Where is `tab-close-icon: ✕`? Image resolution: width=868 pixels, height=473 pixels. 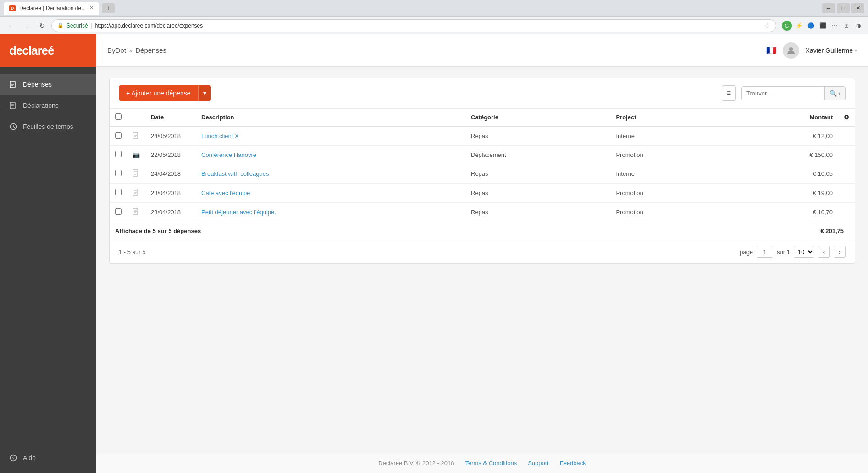
tab-close-icon: ✕ is located at coordinates (92, 8).